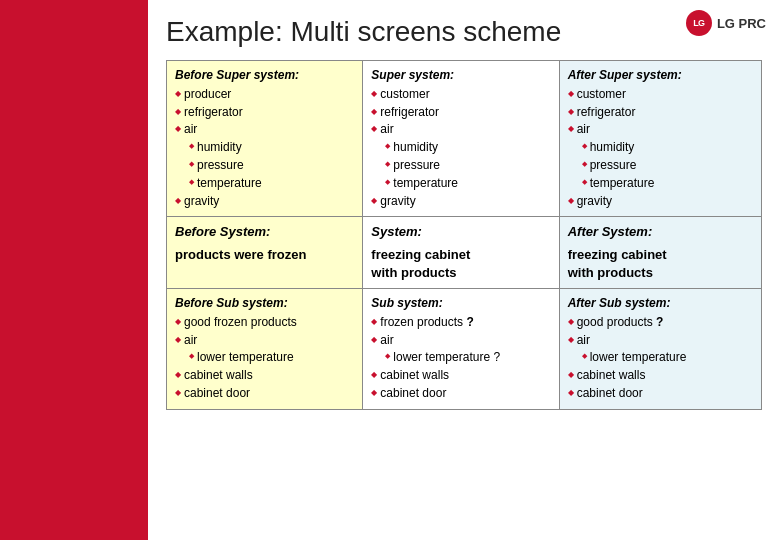 Image resolution: width=780 pixels, height=540 pixels. What do you see at coordinates (660, 253) in the screenshot?
I see `cell-after-system: After System: freezing cabinetwith produ…` at bounding box center [660, 253].